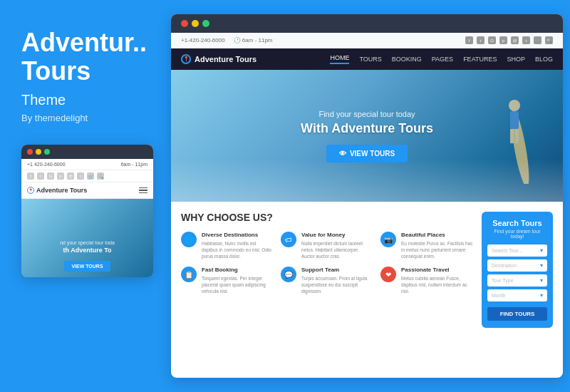 Image resolution: width=570 pixels, height=392 pixels. What do you see at coordinates (30, 152) in the screenshot?
I see `mobile-dot-red` at bounding box center [30, 152].